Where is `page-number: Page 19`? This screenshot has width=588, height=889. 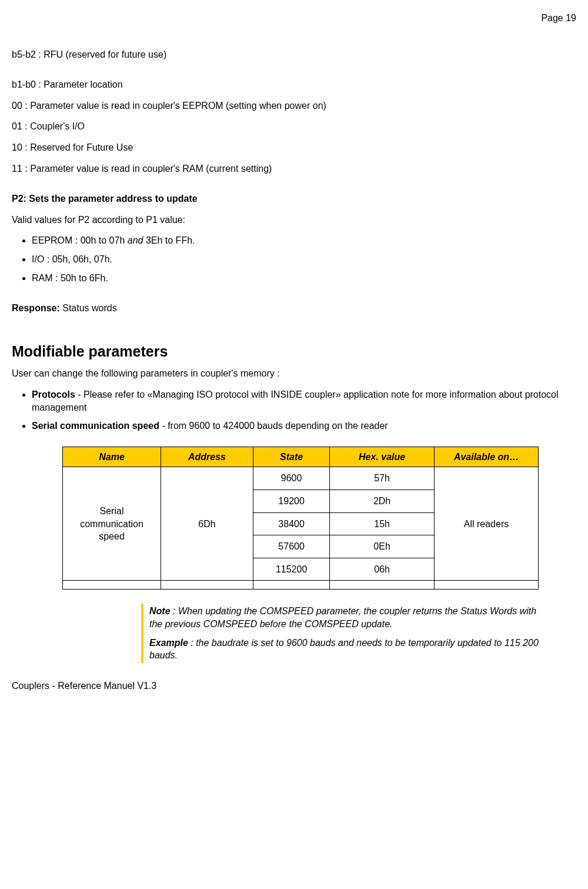
page-number: Page 19 is located at coordinates (294, 18).